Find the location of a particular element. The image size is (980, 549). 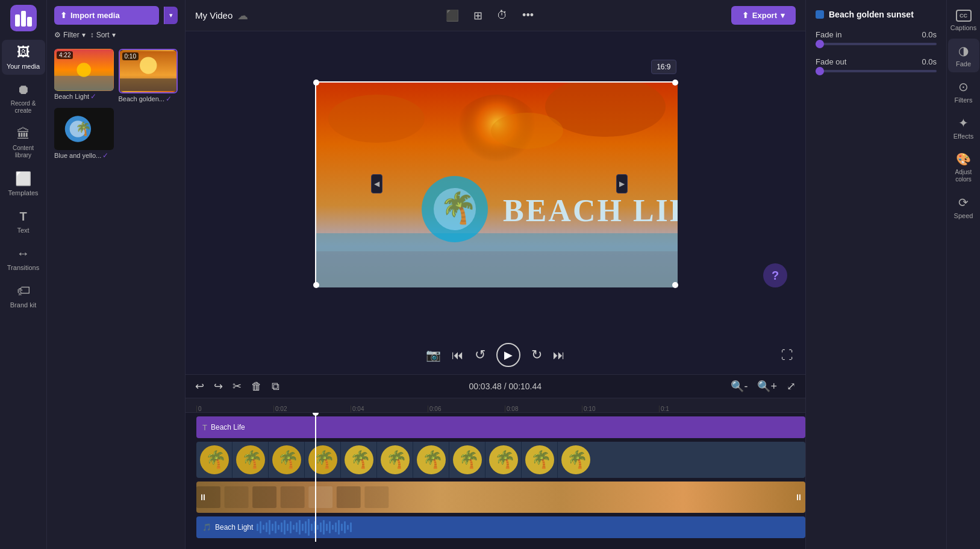

brand-kit-icon: 🏷 is located at coordinates (23, 291).